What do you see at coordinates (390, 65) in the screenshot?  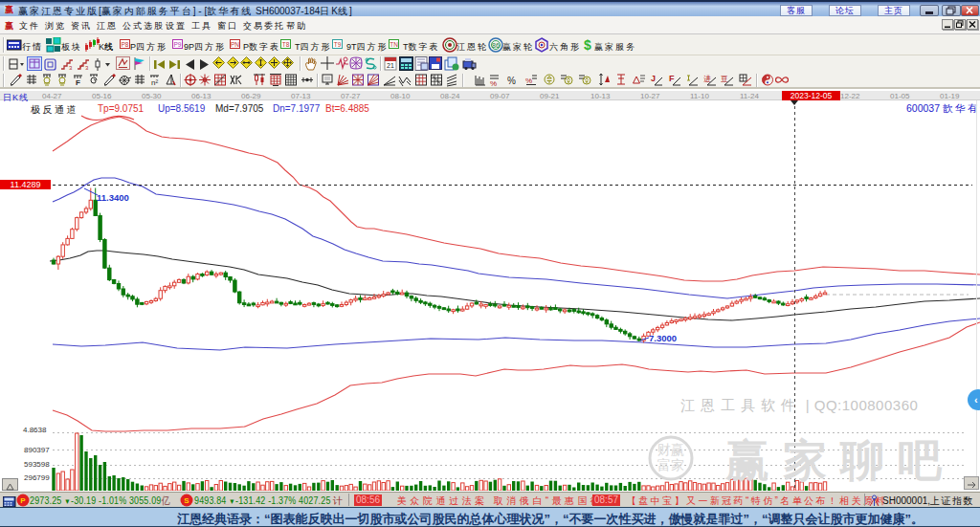 I see `svg-text: 21` at bounding box center [390, 65].